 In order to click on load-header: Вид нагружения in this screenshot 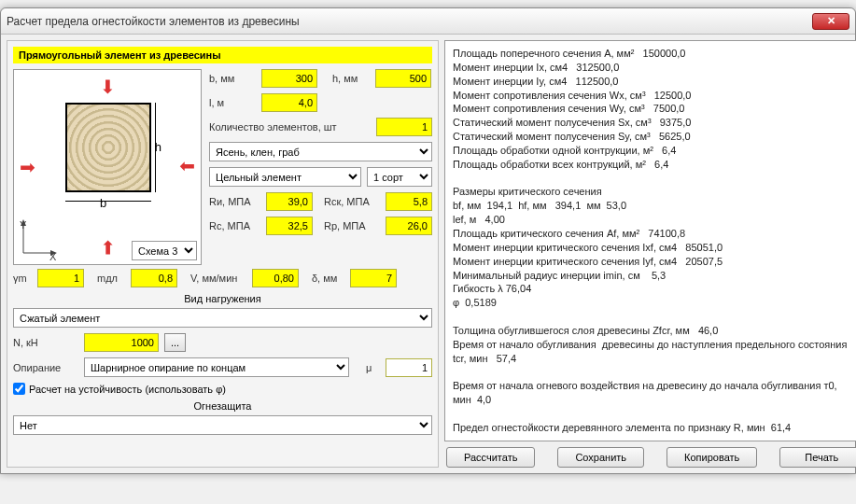, I will do `click(222, 299)`.